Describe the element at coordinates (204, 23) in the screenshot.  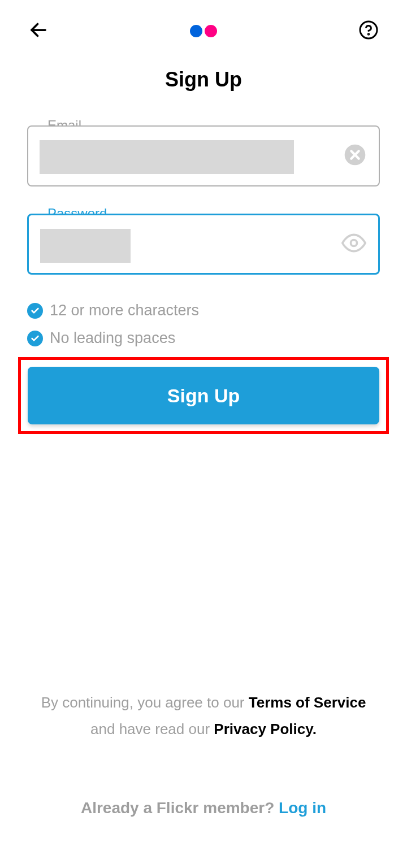
I see `header` at that location.